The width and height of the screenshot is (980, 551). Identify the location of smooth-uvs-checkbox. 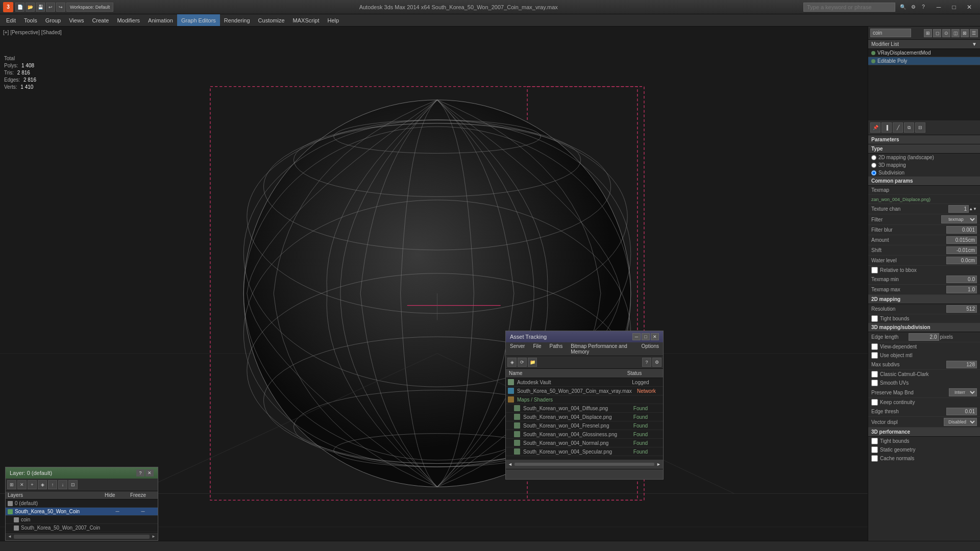
(875, 383).